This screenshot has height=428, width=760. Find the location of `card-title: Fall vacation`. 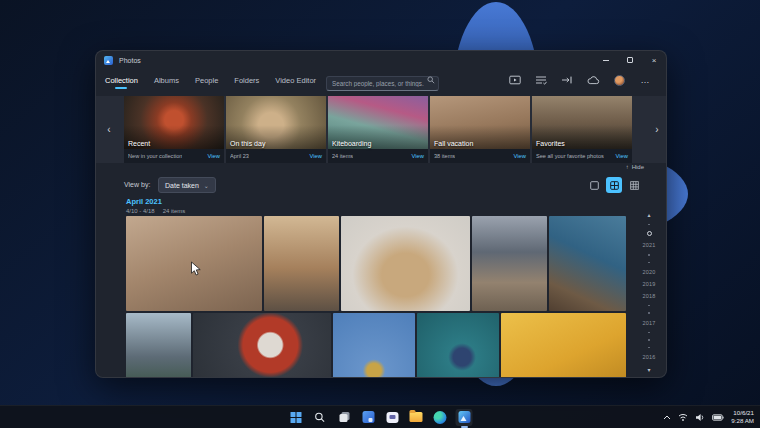

card-title: Fall vacation is located at coordinates (454, 144).